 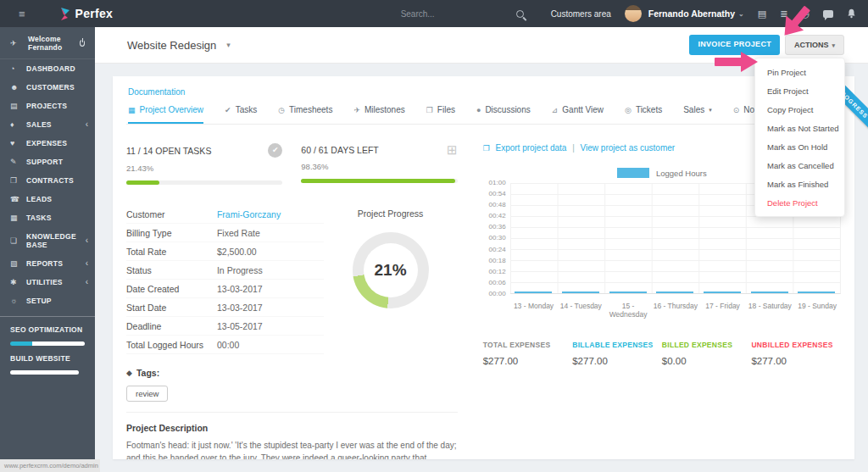 I want to click on menu-item-mark-as-on-hold: Mark as On Hold, so click(x=800, y=147).